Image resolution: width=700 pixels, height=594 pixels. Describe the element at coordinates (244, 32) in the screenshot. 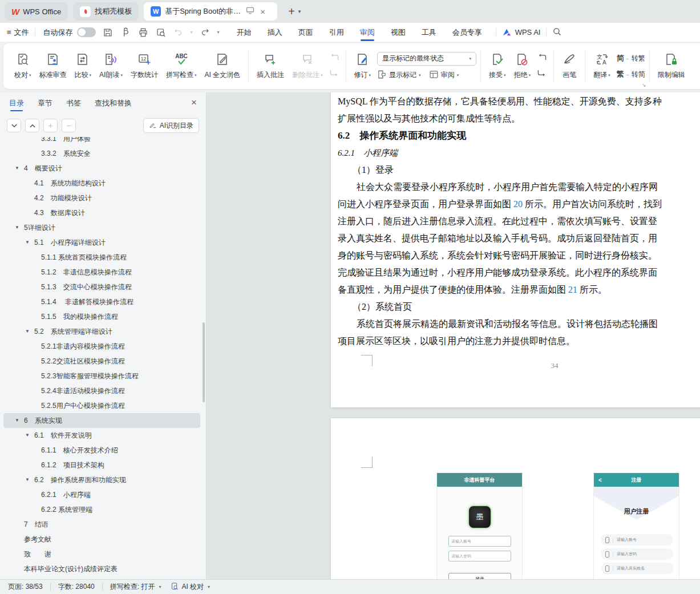

I see `ribbon-tab-开始: 开始` at that location.